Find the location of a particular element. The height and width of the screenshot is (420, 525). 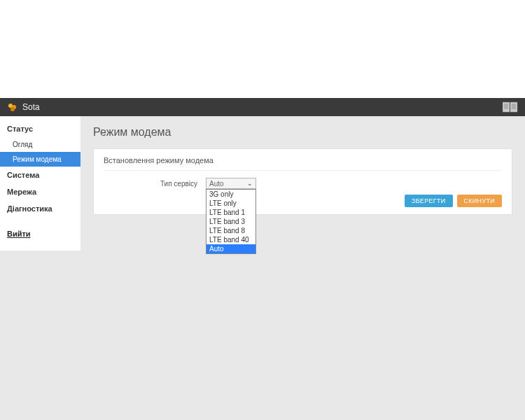

language-icon is located at coordinates (510, 107).